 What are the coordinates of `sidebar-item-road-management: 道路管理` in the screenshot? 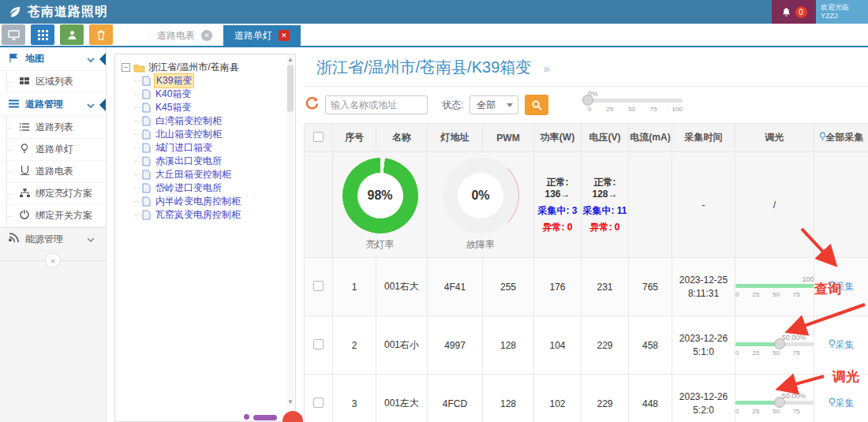 It's located at (53, 105).